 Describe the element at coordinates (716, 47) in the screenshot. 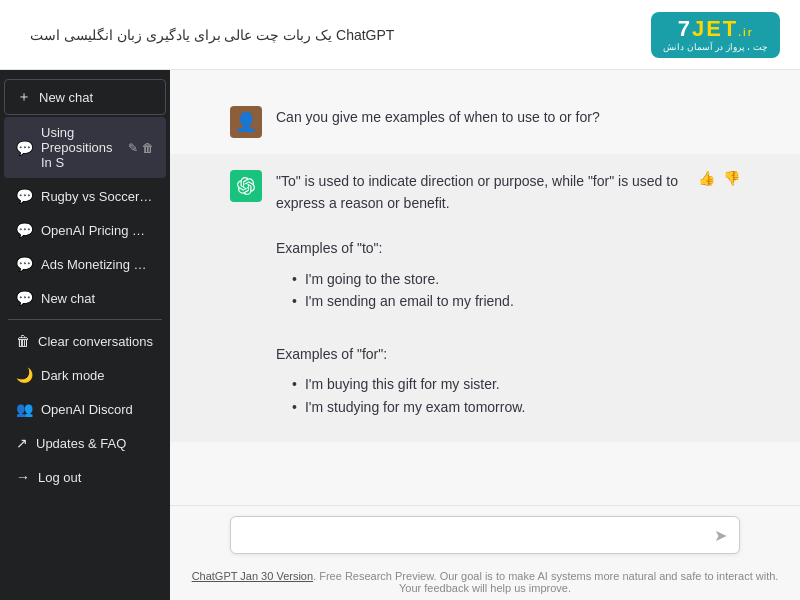

I see `logo-subtitle: چت ، پرواز در آسمان دانش` at that location.